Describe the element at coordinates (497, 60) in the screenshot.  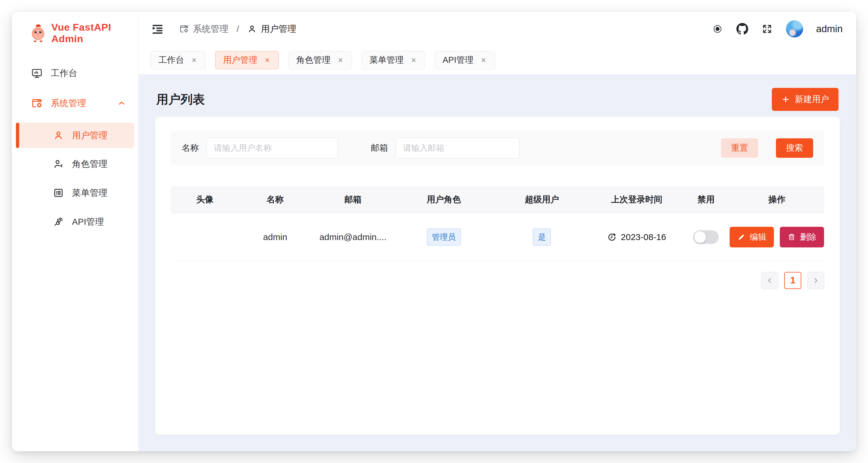
I see `tabs-bar: 工作台 用户管理 角色管理 菜单管理` at that location.